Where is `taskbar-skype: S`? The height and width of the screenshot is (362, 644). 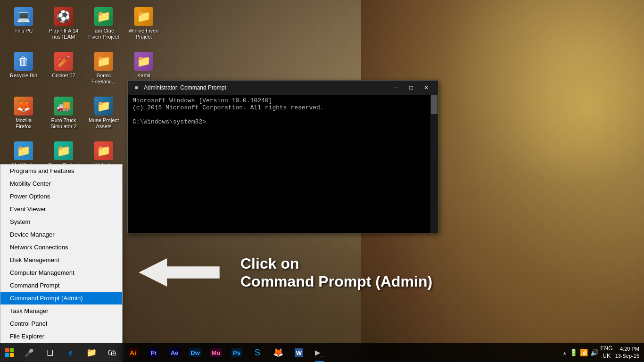
taskbar-skype: S is located at coordinates (257, 353).